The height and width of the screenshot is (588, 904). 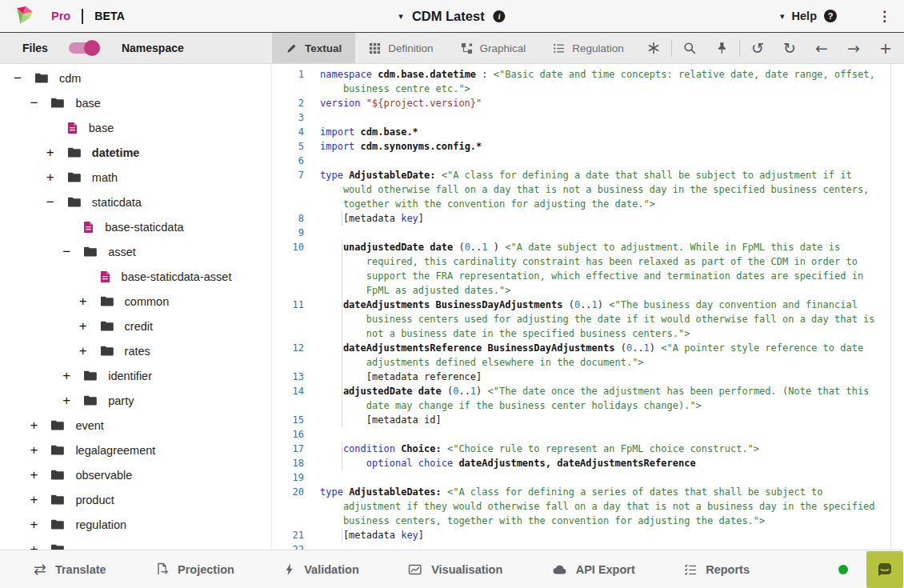 I want to click on code-line-14: 14 adjustedDate date (0..1) <"The date o…, so click(x=588, y=398).